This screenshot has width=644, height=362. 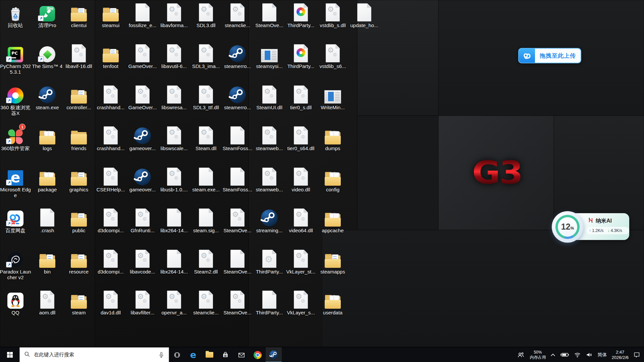 What do you see at coordinates (47, 56) in the screenshot?
I see `desktop-icon: The Sims™ 4` at bounding box center [47, 56].